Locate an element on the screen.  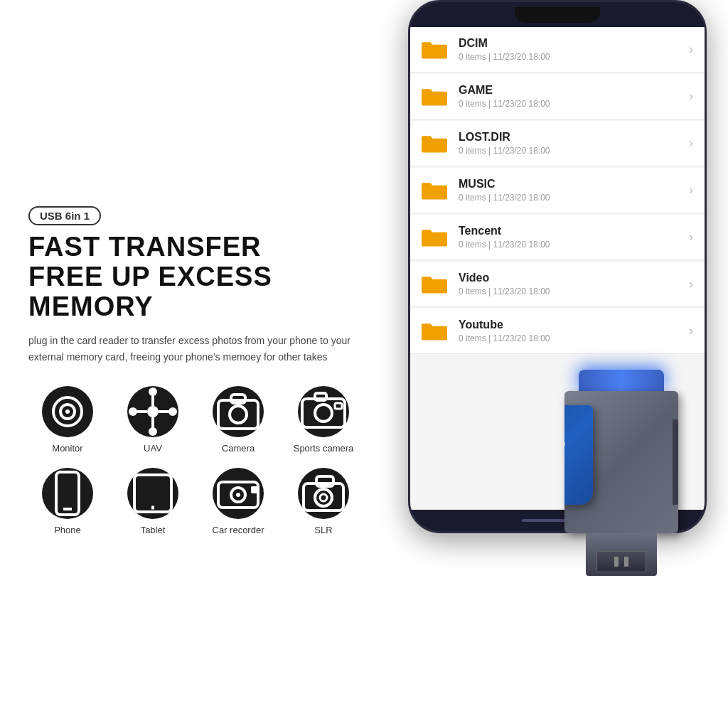
usb-plug is located at coordinates (621, 555).